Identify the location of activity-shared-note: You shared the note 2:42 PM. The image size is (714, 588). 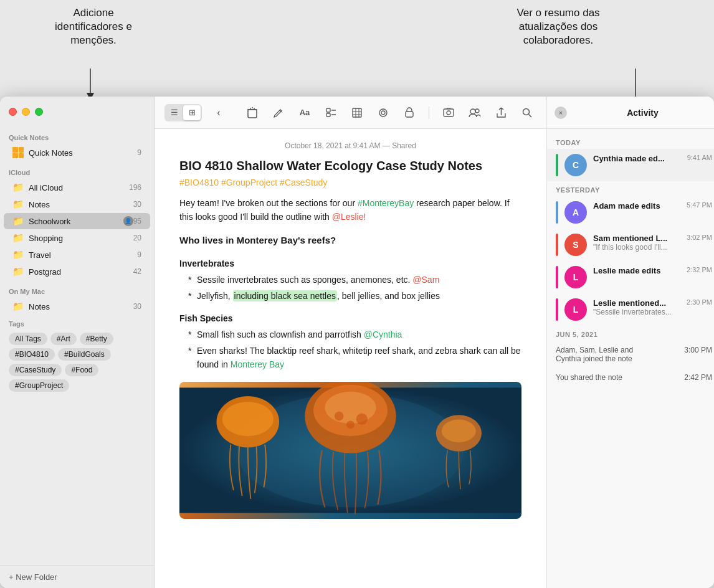
(631, 377).